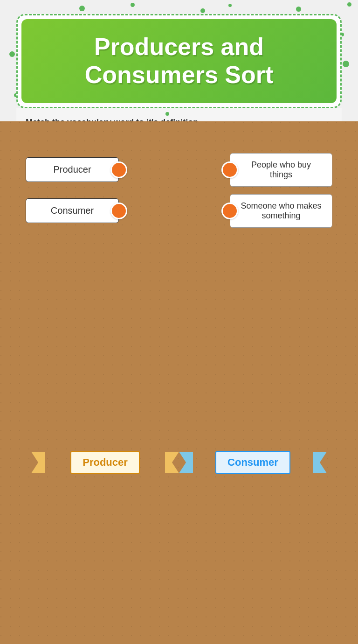 Image resolution: width=358 pixels, height=644 pixels. I want to click on page-title: Producers and Consumers Sort, so click(179, 61).